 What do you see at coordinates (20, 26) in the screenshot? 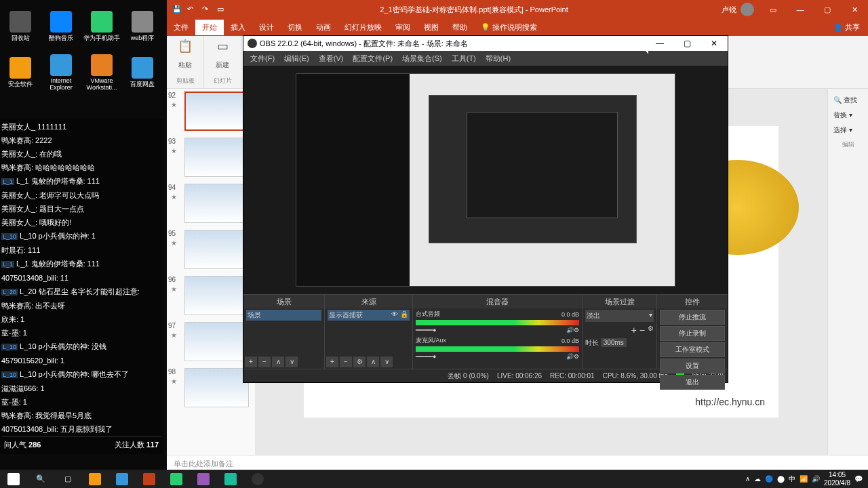
I see `desktop-icon: 回收站` at bounding box center [20, 26].